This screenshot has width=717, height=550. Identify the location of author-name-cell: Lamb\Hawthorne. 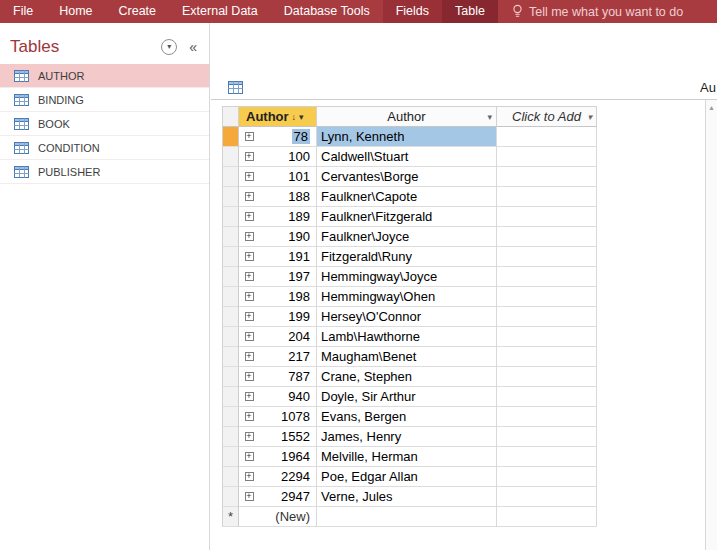
(407, 337).